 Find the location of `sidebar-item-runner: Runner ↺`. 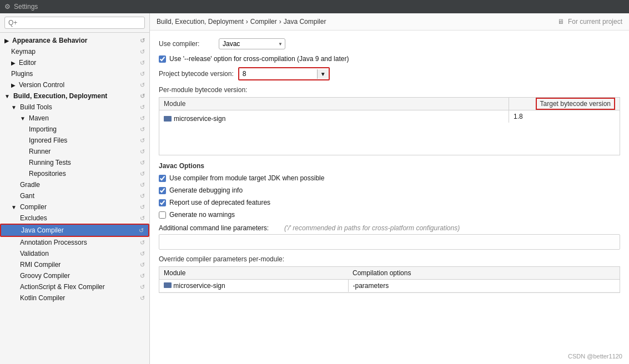

sidebar-item-runner: Runner ↺ is located at coordinates (74, 151).